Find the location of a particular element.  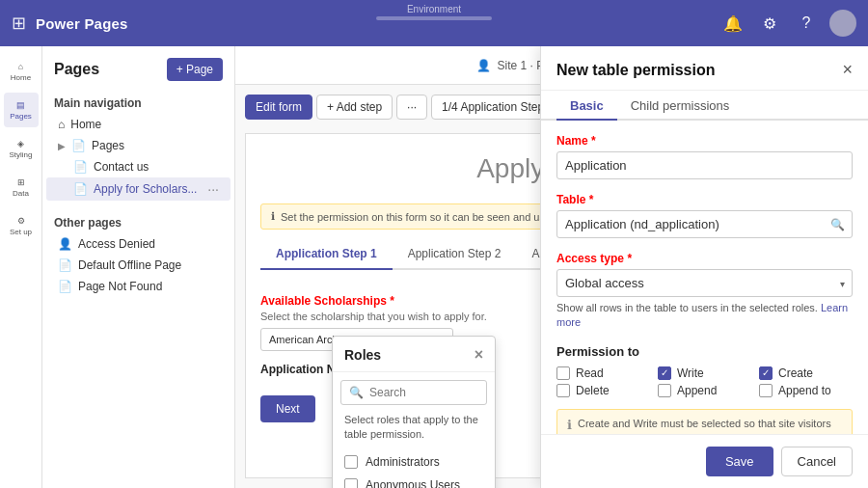

setup-label: Set up is located at coordinates (21, 231).